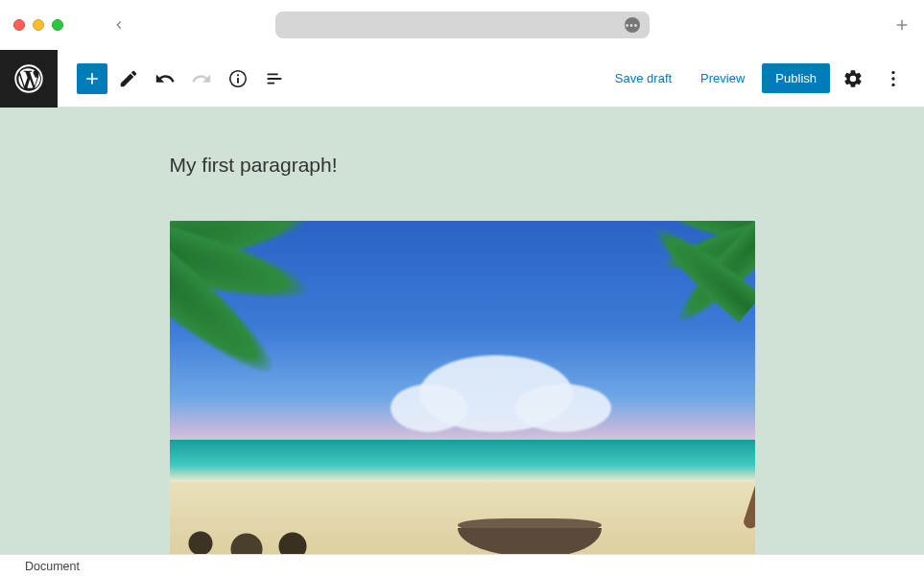  What do you see at coordinates (52, 566) in the screenshot?
I see `breadcrumb-document: Document` at bounding box center [52, 566].